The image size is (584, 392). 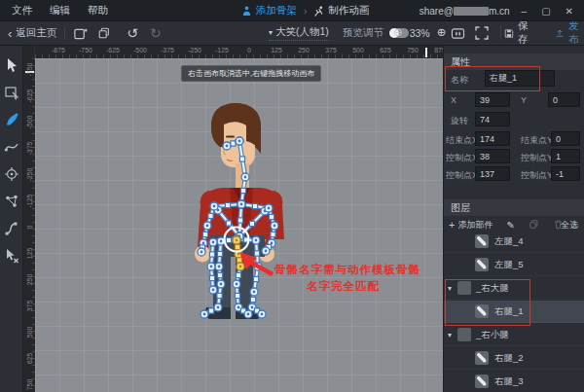 I want to click on marquee-select-tool, so click(x=12, y=92).